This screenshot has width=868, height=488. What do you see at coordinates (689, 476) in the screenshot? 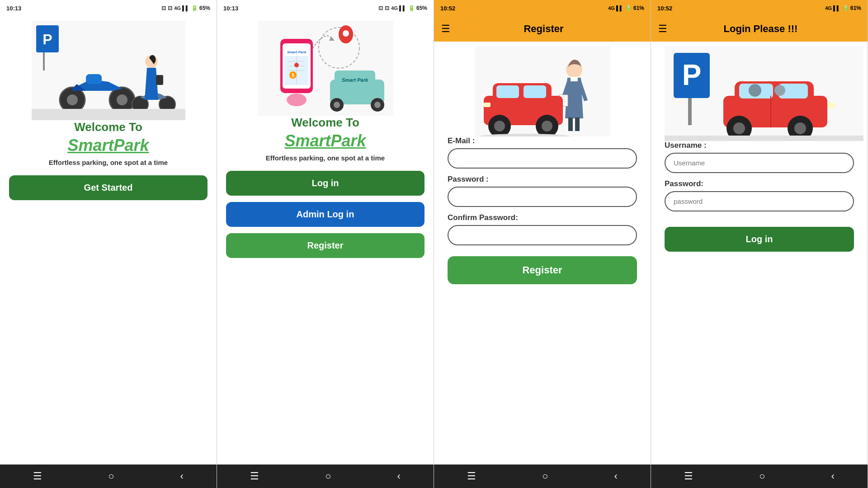
I see `menu-nav-icon-4: ☰` at bounding box center [689, 476].